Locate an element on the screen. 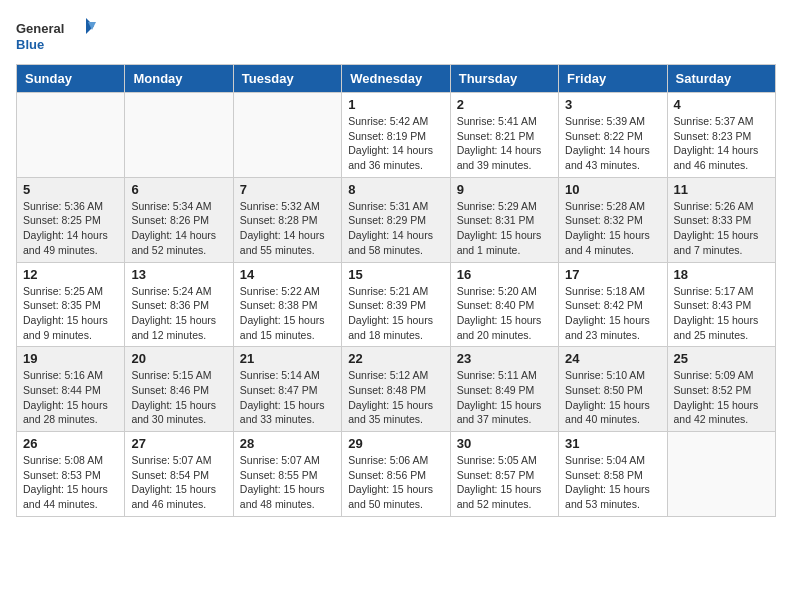  day-info: Sunrise: 5:17 AMSunset: 8:43 PMDaylight:… is located at coordinates (722, 314).